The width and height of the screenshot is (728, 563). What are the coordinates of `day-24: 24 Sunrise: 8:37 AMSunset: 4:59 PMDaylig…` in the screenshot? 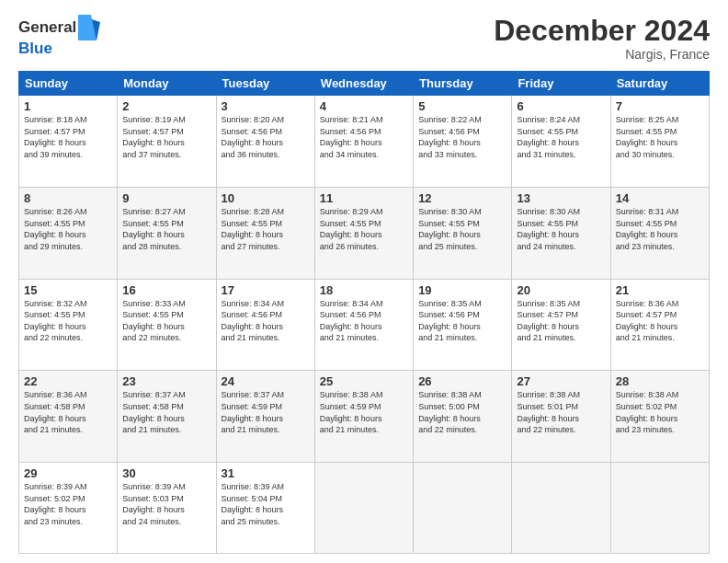 It's located at (265, 417).